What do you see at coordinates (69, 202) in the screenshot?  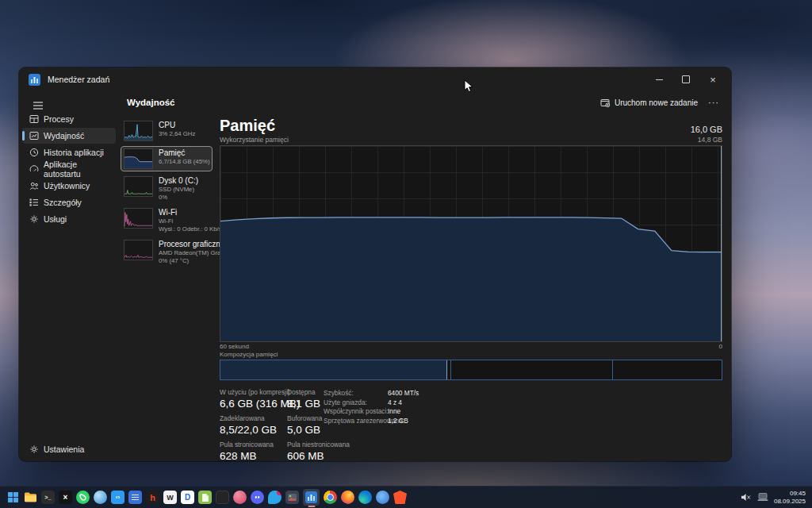 I see `sidebar-item-szczegoly: Szczegóły` at bounding box center [69, 202].